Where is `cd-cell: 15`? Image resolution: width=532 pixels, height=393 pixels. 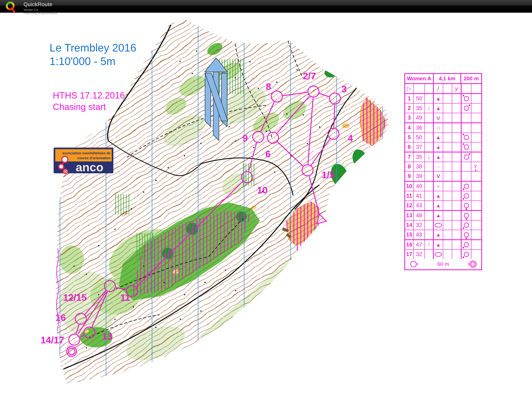 cd-cell: 15 is located at coordinates (409, 235).